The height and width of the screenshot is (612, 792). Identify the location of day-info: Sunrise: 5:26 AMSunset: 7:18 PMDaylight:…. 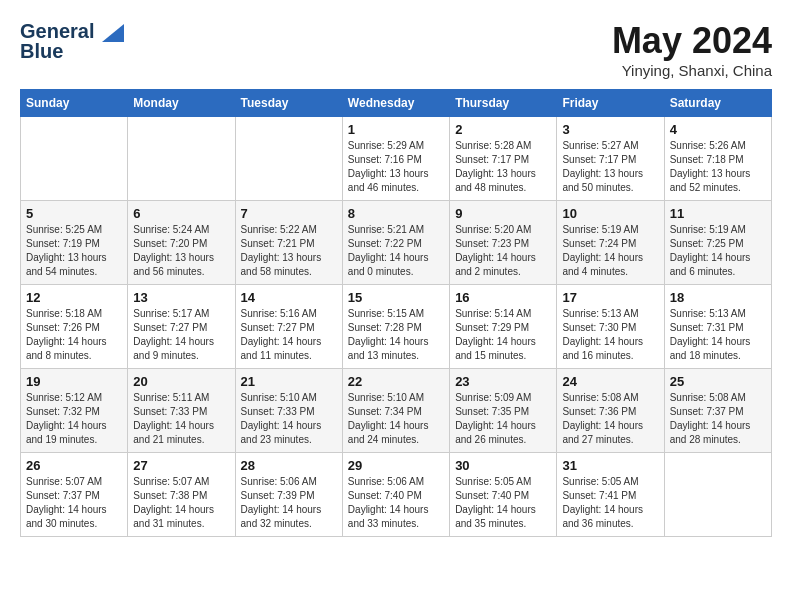
(718, 167).